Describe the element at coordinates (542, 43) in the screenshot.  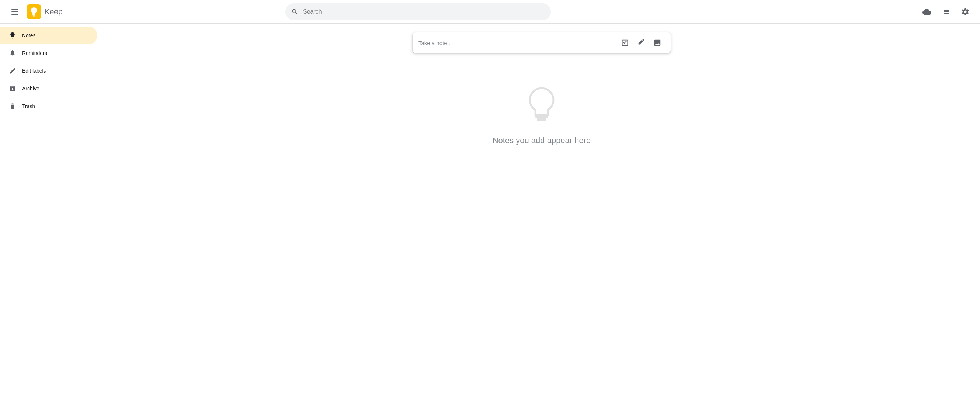
I see `note-input-row: Take a note...` at that location.